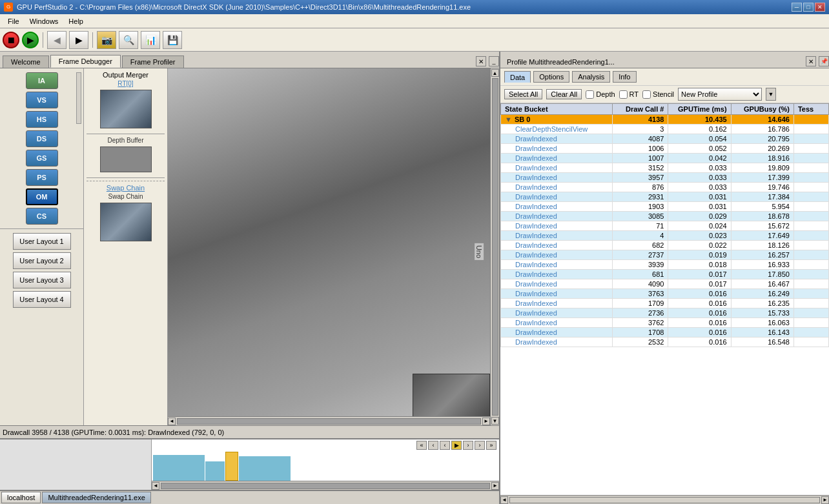 Image resolution: width=829 pixels, height=504 pixels. Describe the element at coordinates (624, 94) in the screenshot. I see `rt-checkbox` at that location.